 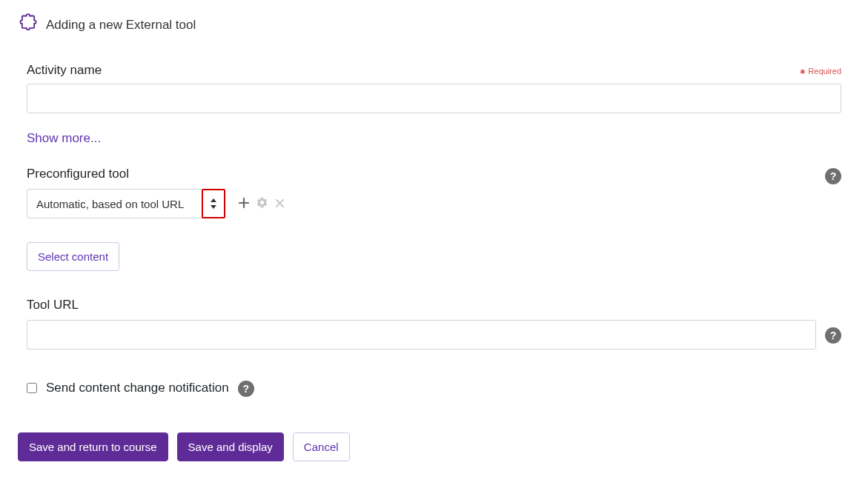 What do you see at coordinates (32, 388) in the screenshot?
I see `send-notification-checkbox` at bounding box center [32, 388].